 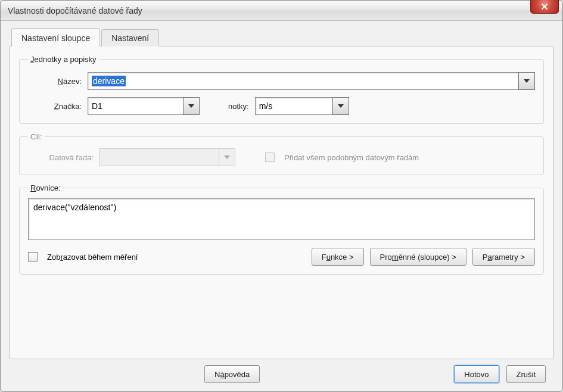 What do you see at coordinates (167, 157) in the screenshot?
I see `dataseries-combo` at bounding box center [167, 157].